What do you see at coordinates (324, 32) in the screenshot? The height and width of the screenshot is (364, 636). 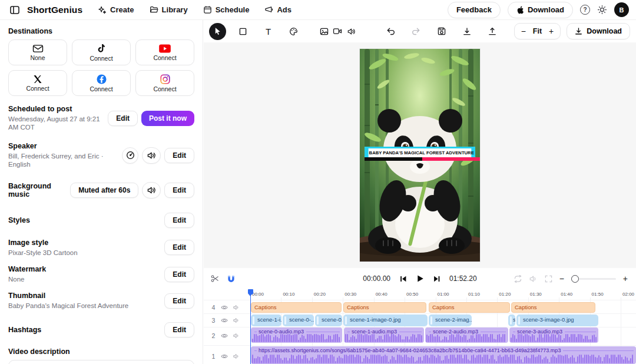 I see `add-image-button` at bounding box center [324, 32].